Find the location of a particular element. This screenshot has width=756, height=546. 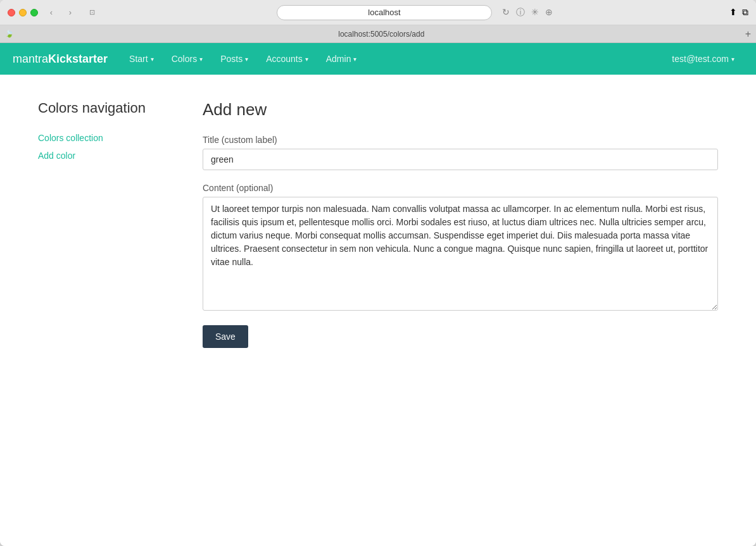

navbar-right: test@test.com ▾ is located at coordinates (703, 59).